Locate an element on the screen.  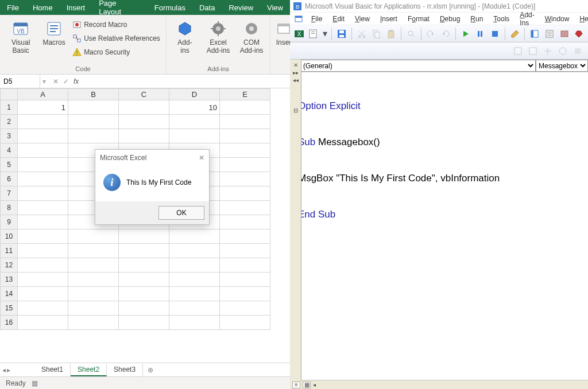
cell-E14 is located at coordinates (245, 294).